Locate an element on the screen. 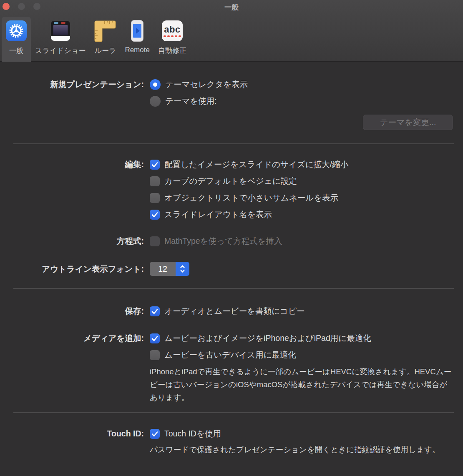 The height and width of the screenshot is (476, 463). autocorrect-icon-text: abc is located at coordinates (172, 30).